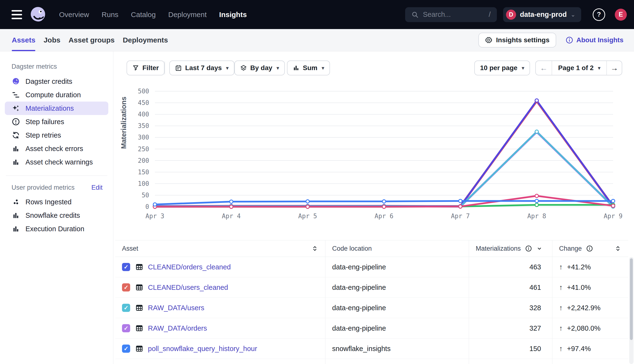  Describe the element at coordinates (74, 14) in the screenshot. I see `nav-overview: Overview` at that location.